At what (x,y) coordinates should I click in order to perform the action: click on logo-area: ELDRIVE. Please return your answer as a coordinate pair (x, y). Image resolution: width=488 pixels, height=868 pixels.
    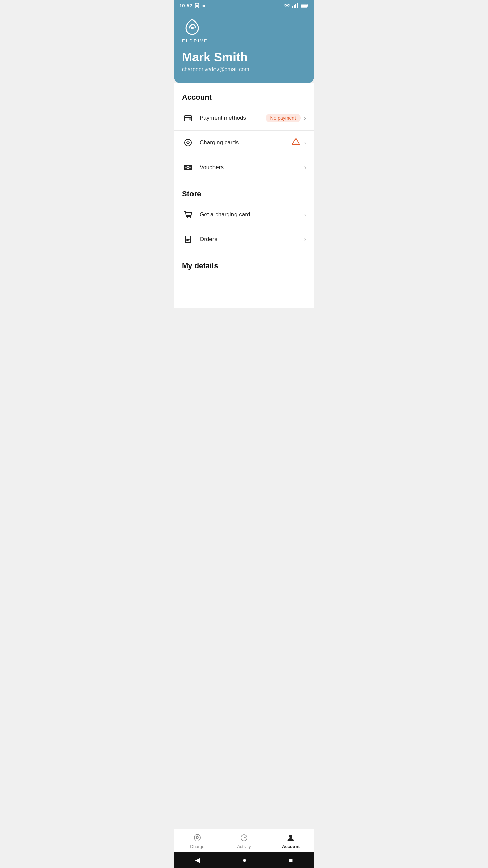
    Looking at the image, I should click on (244, 30).